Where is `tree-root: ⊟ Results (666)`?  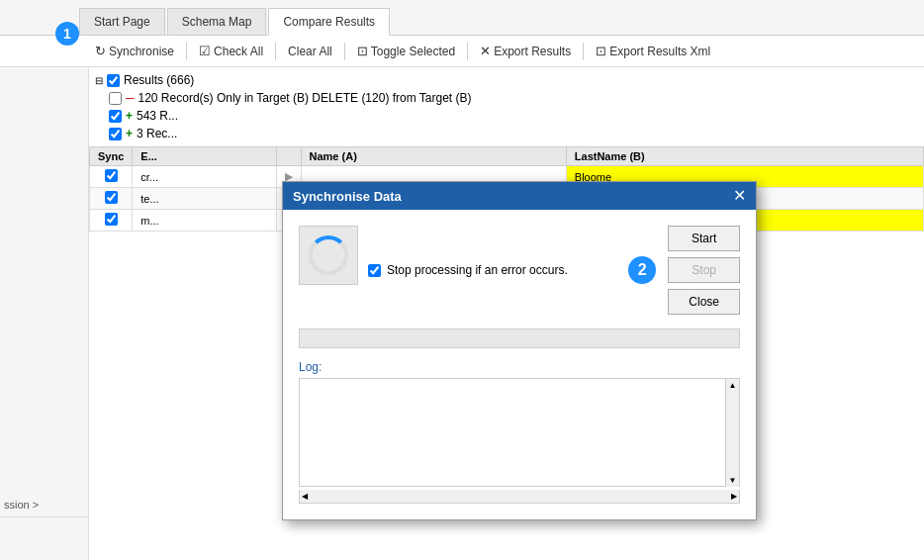
tree-root: ⊟ Results (666) is located at coordinates (507, 80).